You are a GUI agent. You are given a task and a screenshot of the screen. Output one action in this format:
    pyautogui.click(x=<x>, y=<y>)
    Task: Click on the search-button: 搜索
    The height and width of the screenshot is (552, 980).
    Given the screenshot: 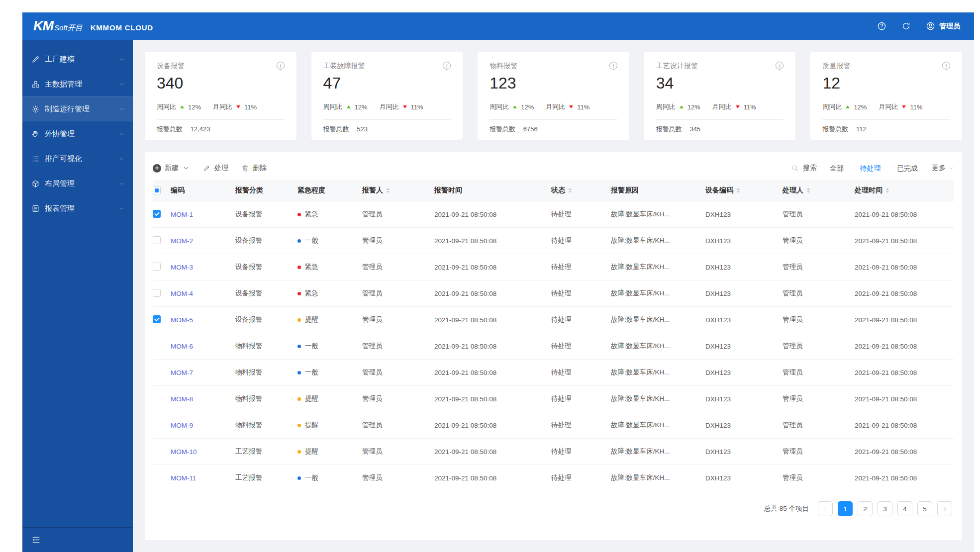 What is the action you would take?
    pyautogui.click(x=804, y=168)
    